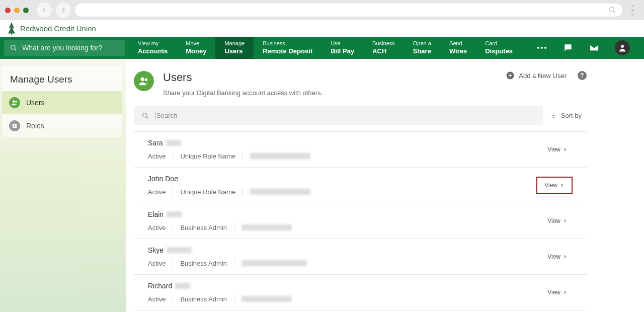 This screenshot has height=312, width=644. What do you see at coordinates (590, 48) in the screenshot?
I see `nav-icons` at bounding box center [590, 48].